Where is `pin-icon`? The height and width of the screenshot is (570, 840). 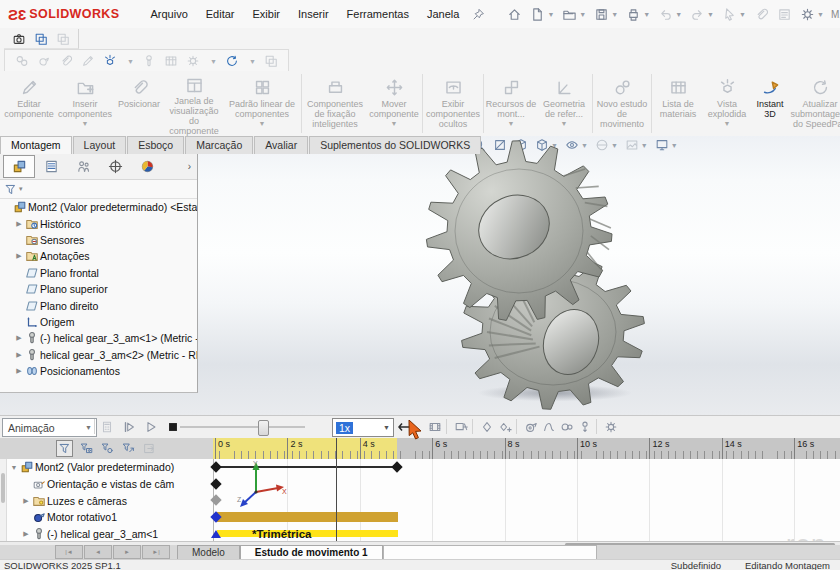
pin-icon is located at coordinates (478, 14).